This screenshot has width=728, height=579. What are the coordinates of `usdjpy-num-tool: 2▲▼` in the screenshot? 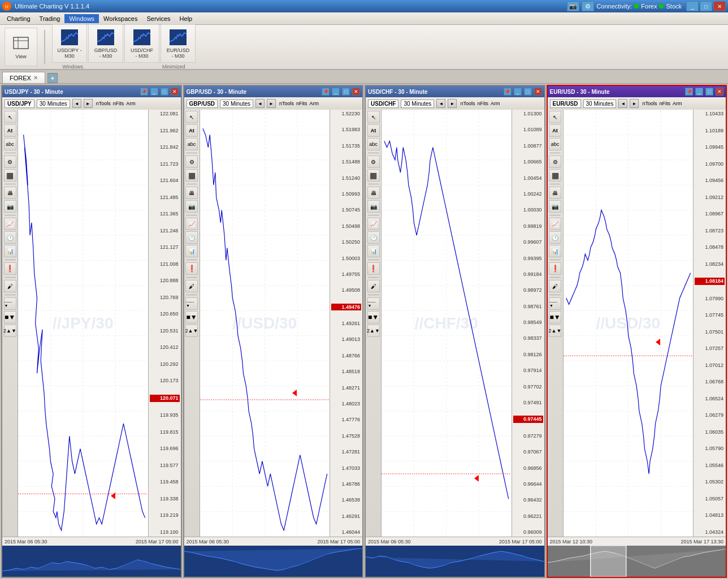 It's located at (10, 331).